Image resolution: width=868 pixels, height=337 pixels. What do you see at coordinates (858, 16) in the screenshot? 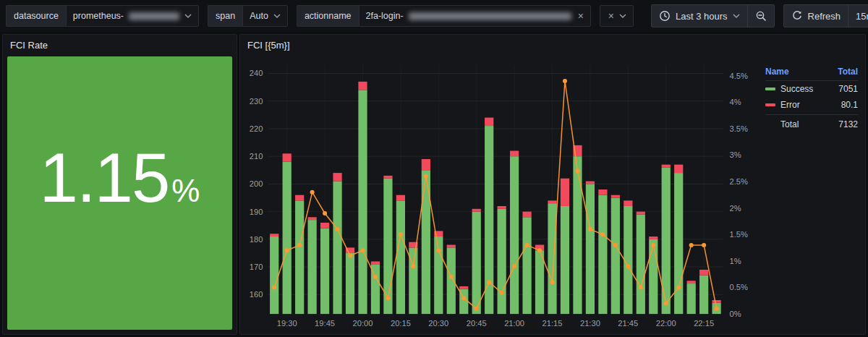
I see `refresh-interval-select: 15m` at bounding box center [858, 16].